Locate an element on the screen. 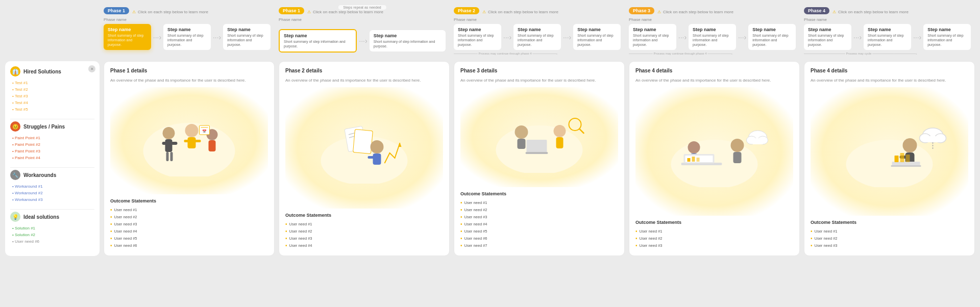 The width and height of the screenshot is (980, 307). sidebar-item-pain1: • Paint Point #1 is located at coordinates (52, 138).